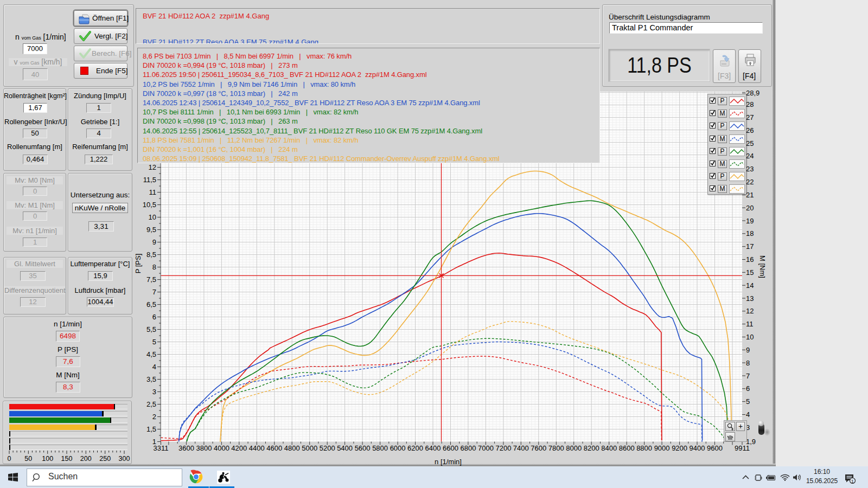 Image resolution: width=868 pixels, height=488 pixels. I want to click on svg-text: 22, so click(750, 182).